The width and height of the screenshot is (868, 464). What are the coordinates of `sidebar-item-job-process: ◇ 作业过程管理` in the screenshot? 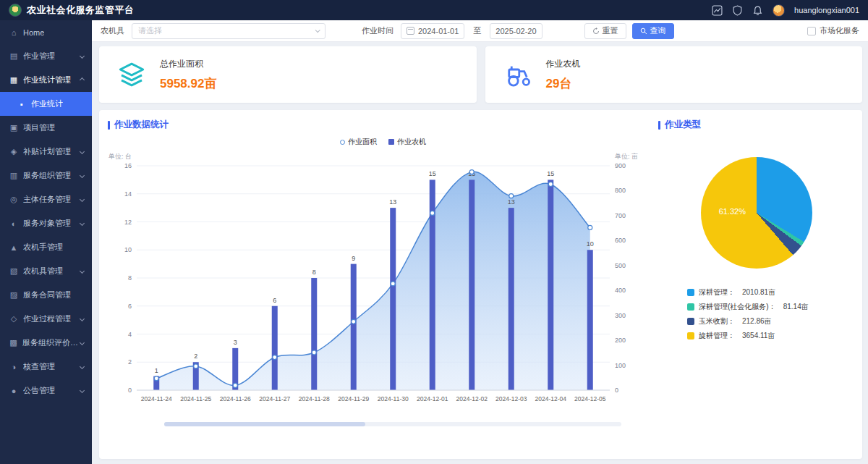 It's located at (46, 319).